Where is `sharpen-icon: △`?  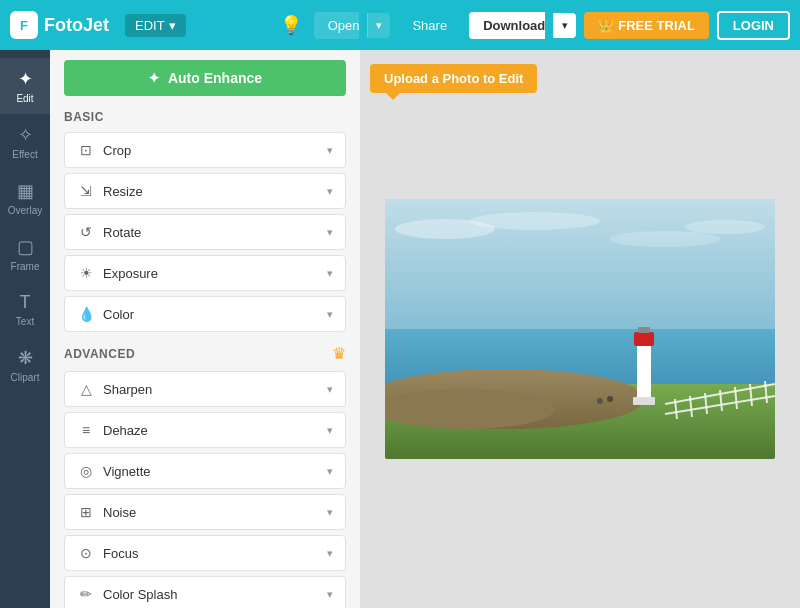 sharpen-icon: △ is located at coordinates (86, 389).